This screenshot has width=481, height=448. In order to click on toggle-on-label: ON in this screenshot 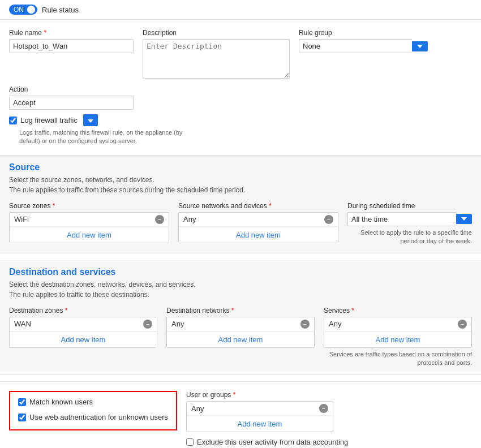, I will do `click(19, 10)`.